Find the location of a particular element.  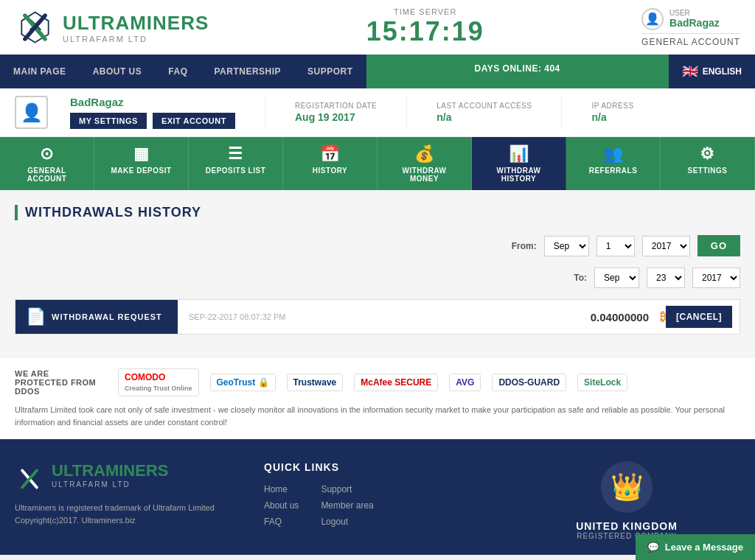

general-account-label: GENERAL ACCOUNT is located at coordinates (691, 40).